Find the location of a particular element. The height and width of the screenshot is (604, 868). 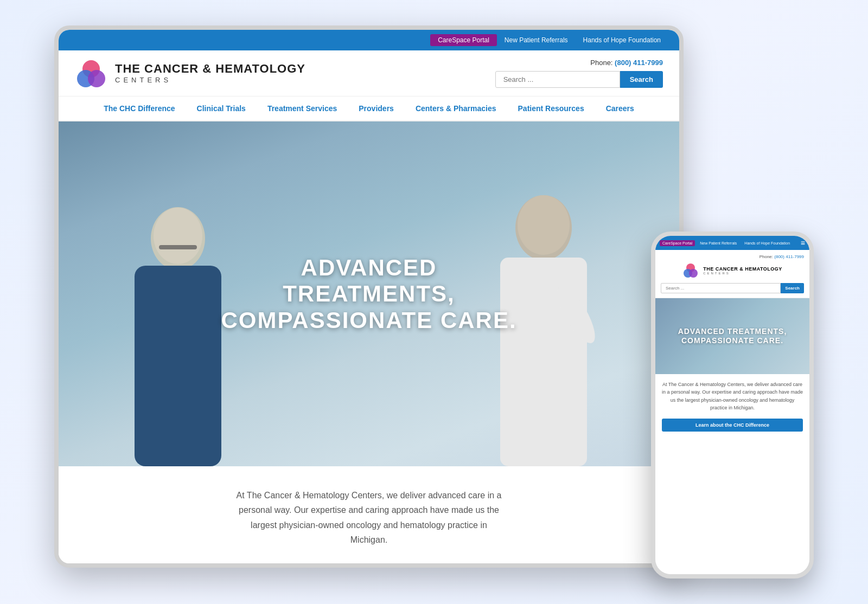

nav-item-clinical-trials: Clinical Trials is located at coordinates (221, 108).